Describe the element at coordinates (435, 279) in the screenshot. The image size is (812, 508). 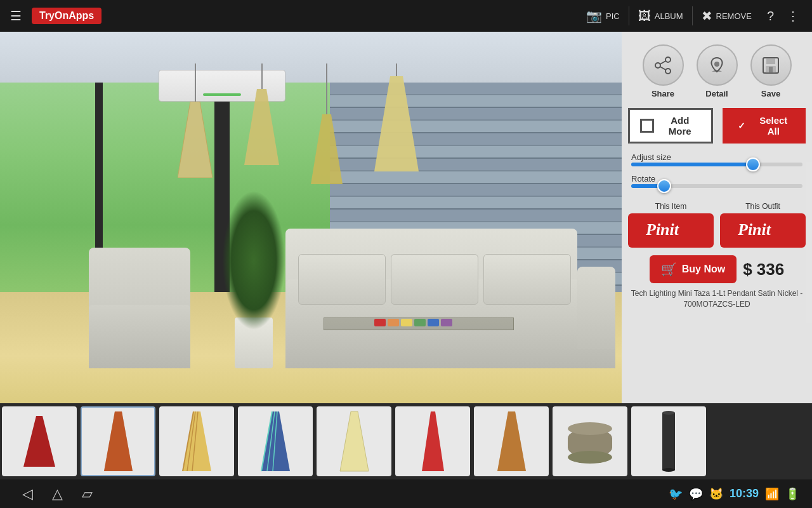
I see `sofa-cushions` at that location.